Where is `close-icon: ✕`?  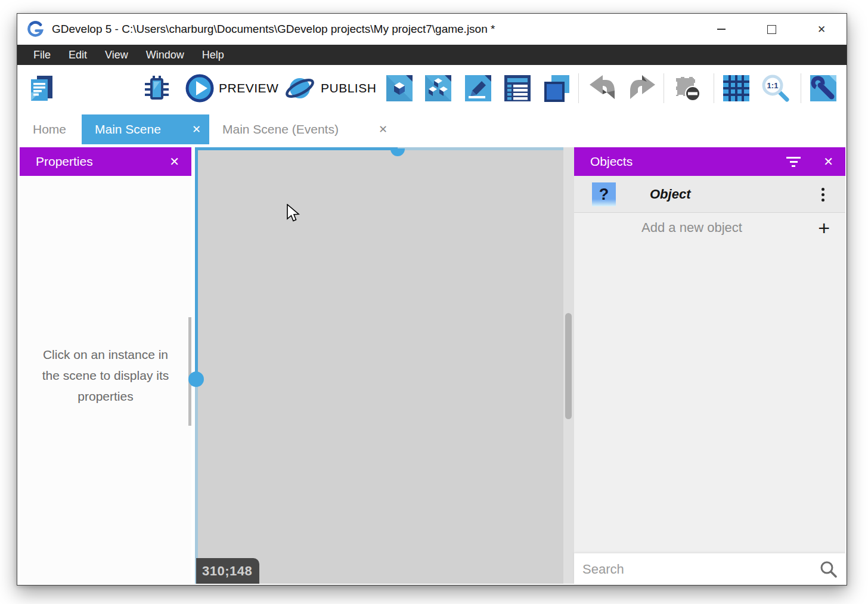 close-icon: ✕ is located at coordinates (822, 30).